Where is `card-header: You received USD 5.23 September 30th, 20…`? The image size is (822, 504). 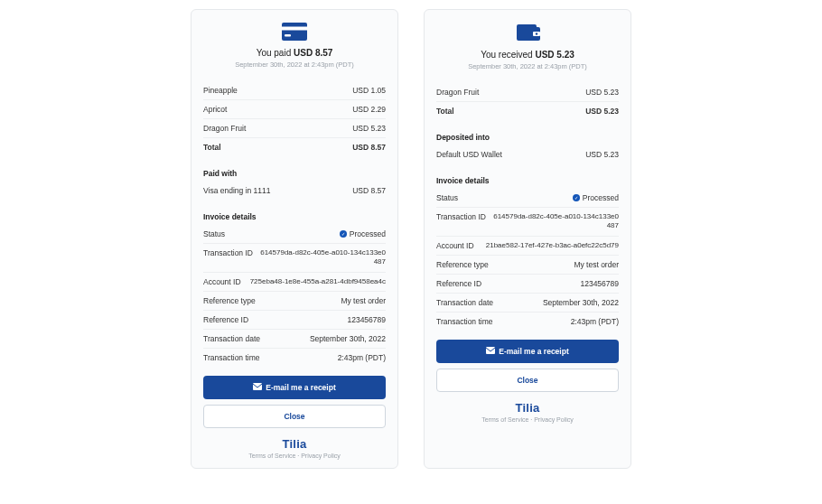 card-header: You received USD 5.23 September 30th, 20… is located at coordinates (528, 47).